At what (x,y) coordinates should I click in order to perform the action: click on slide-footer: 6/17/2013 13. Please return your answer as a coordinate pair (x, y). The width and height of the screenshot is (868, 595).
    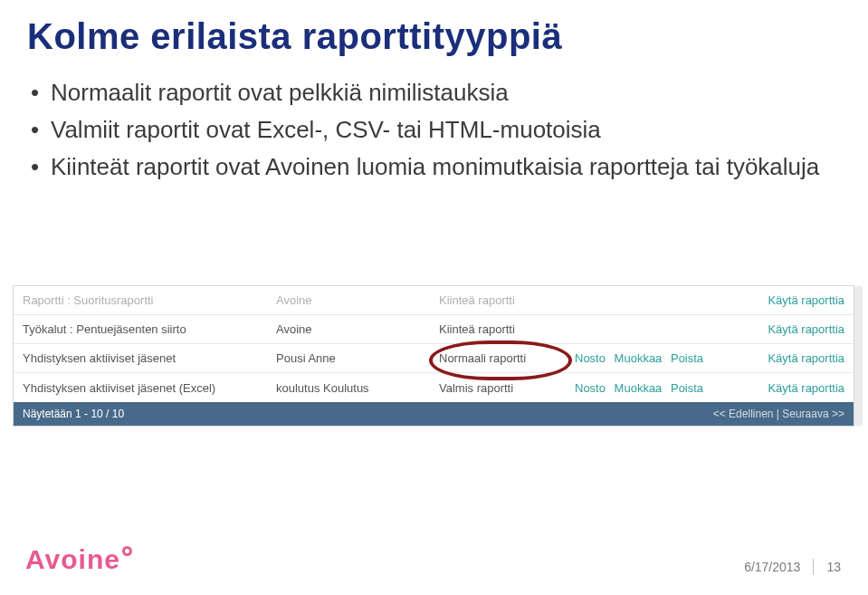
    Looking at the image, I should click on (793, 567).